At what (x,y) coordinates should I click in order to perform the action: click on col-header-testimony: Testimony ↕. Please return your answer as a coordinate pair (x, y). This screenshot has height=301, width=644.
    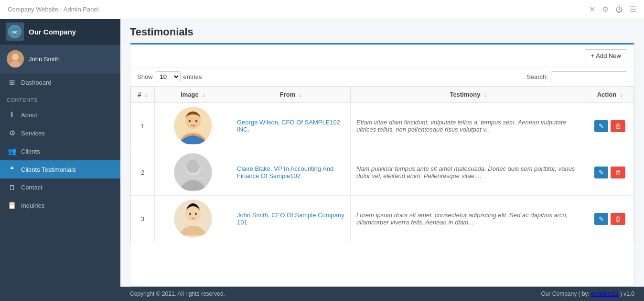
    Looking at the image, I should click on (468, 95).